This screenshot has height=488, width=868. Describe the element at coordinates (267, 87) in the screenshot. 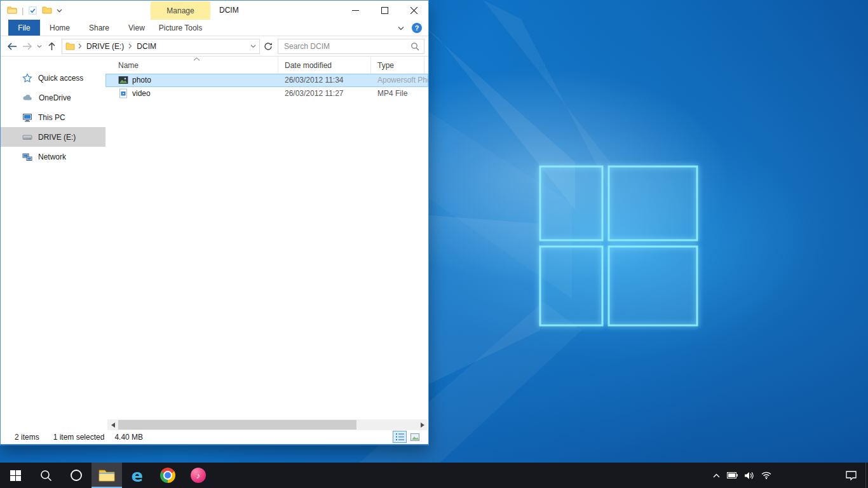

I see `file-rows: photo 26/03/2012 11:34 Apowersoft Pho vi…` at that location.